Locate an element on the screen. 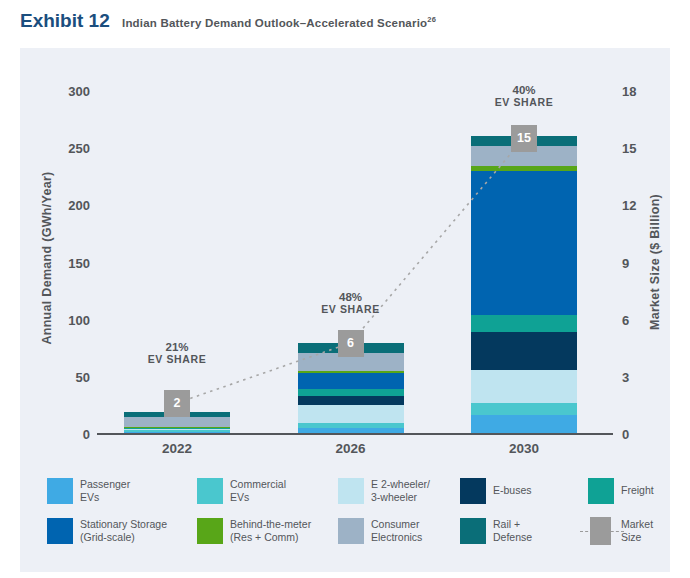  x-axis-label-2030: 2030 is located at coordinates (524, 448).